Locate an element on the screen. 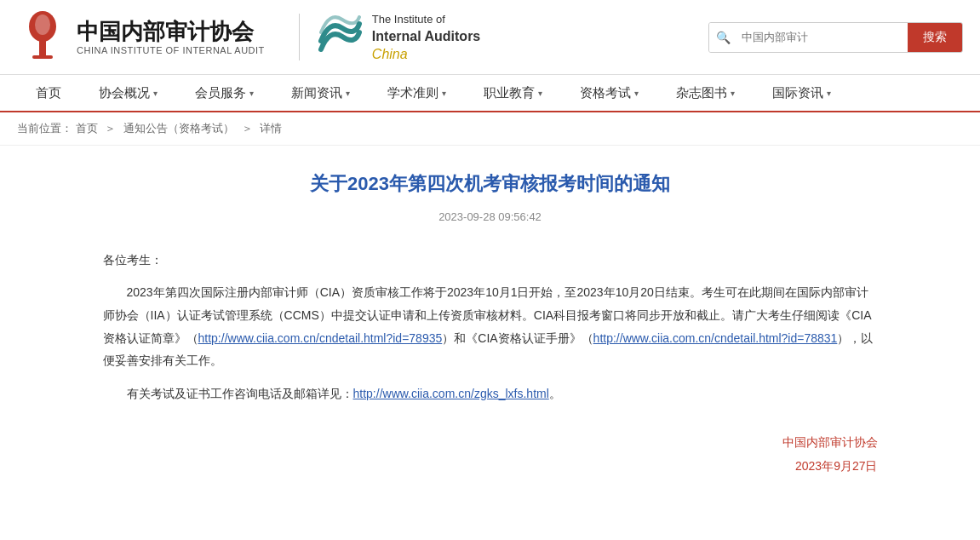  cia-link1: http://www.ciia.com.cn/cndetail.html?id=… is located at coordinates (320, 338).